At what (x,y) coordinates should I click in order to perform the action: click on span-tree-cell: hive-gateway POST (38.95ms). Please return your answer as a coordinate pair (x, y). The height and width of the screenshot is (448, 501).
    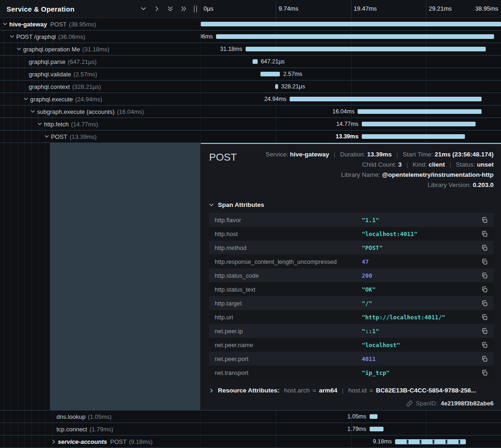
    Looking at the image, I should click on (100, 24).